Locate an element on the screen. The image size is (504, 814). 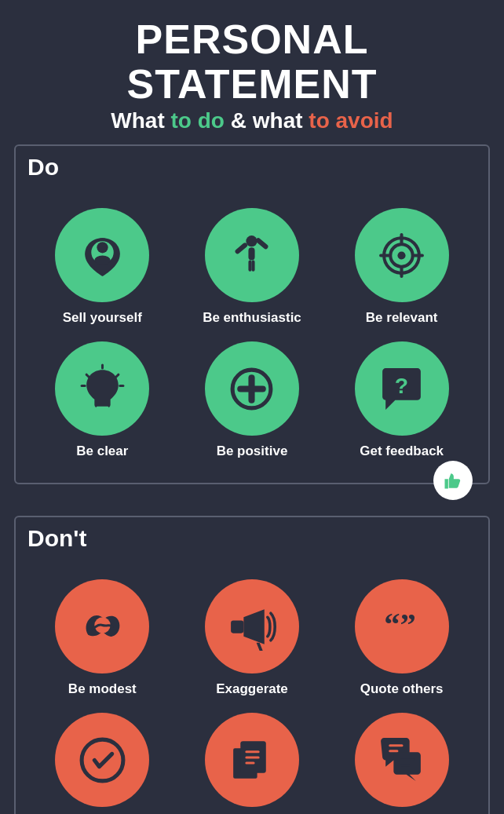
list-item: Sell yourself is located at coordinates (102, 267).